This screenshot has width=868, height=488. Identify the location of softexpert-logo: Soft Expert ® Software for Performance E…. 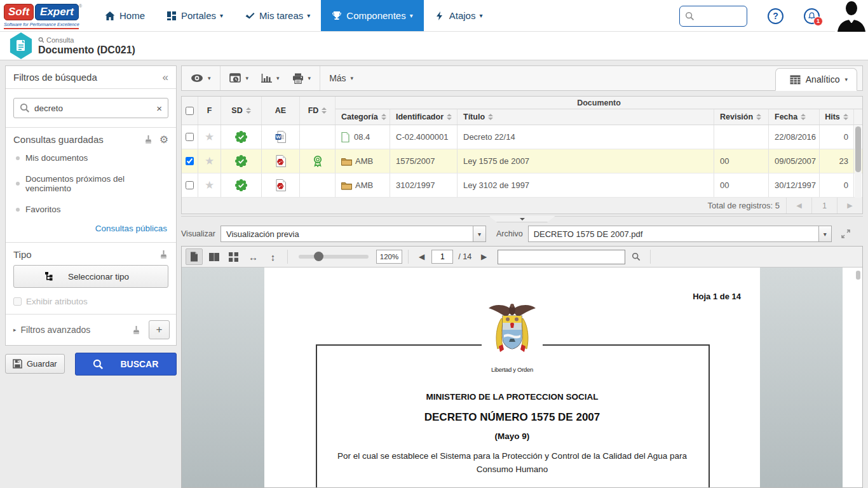
(41, 15).